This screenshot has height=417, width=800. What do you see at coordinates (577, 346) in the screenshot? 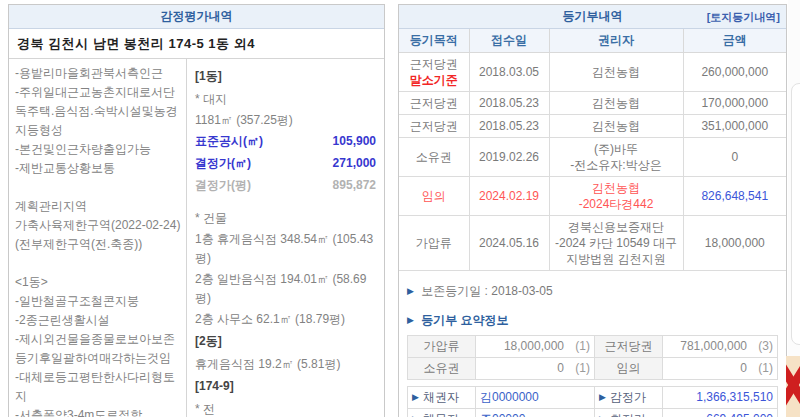
I see `count-text: (1)` at bounding box center [577, 346].